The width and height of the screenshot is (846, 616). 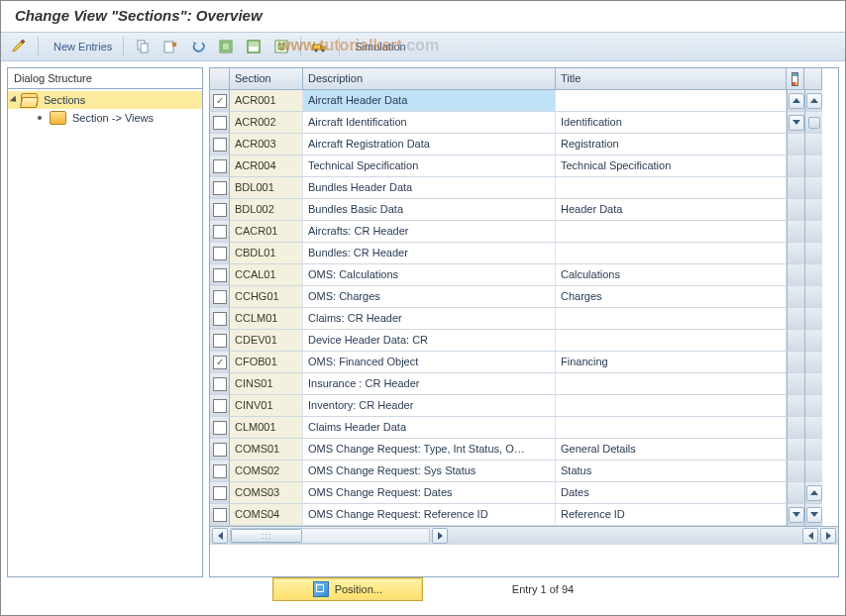 What do you see at coordinates (672, 210) in the screenshot?
I see `cell-title: Header Data` at bounding box center [672, 210].